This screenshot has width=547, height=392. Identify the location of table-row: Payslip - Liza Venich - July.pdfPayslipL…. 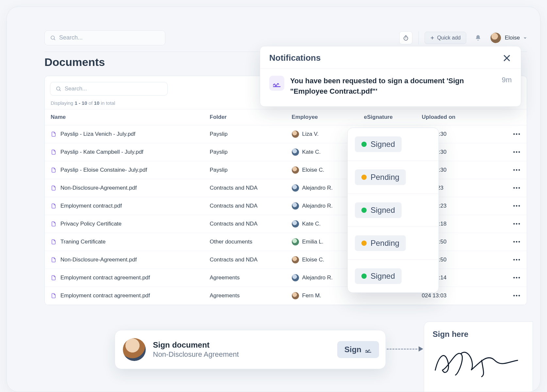
(286, 134).